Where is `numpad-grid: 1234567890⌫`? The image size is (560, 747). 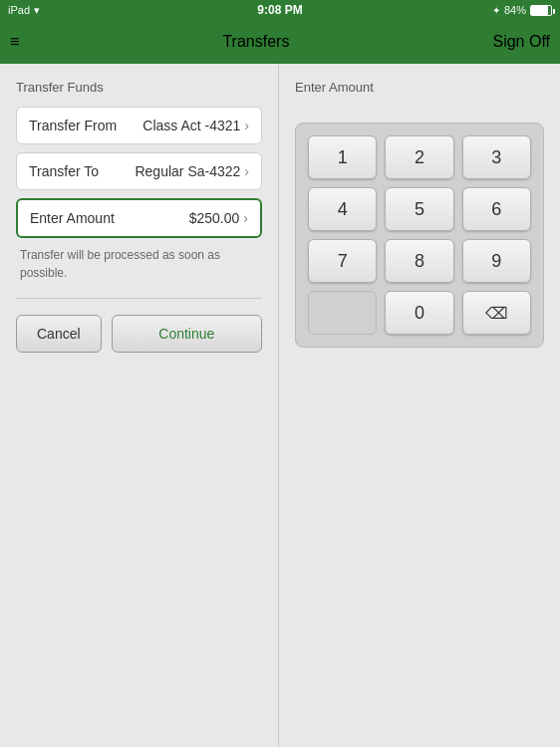 numpad-grid: 1234567890⌫ is located at coordinates (420, 235).